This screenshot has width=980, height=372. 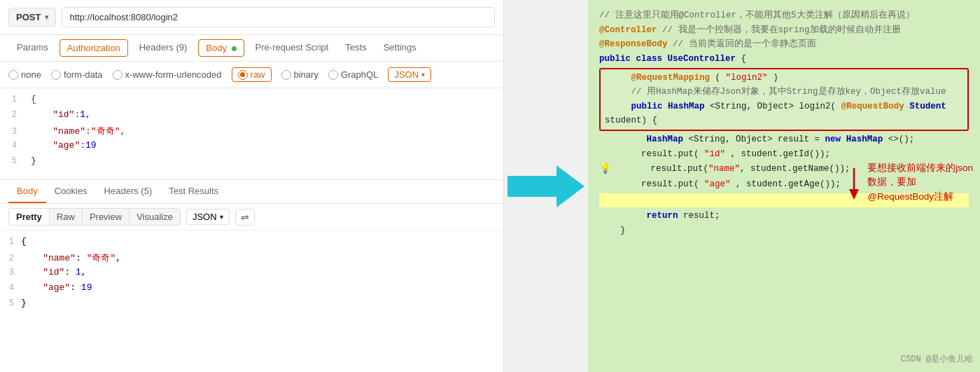 What do you see at coordinates (784, 140) in the screenshot?
I see `code-line-hashmap-new: HashMap <String, Object> result = new Ha…` at bounding box center [784, 140].